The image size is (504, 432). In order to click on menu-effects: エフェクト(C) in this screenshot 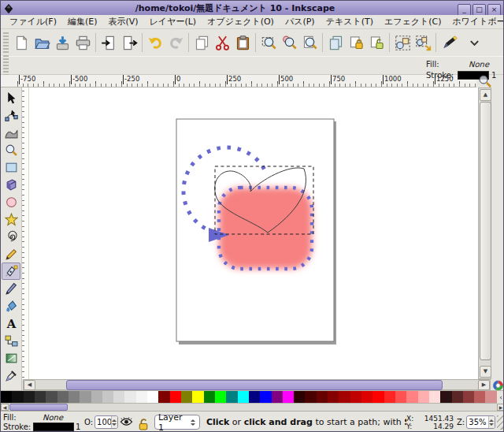, I will do `click(413, 22)`.